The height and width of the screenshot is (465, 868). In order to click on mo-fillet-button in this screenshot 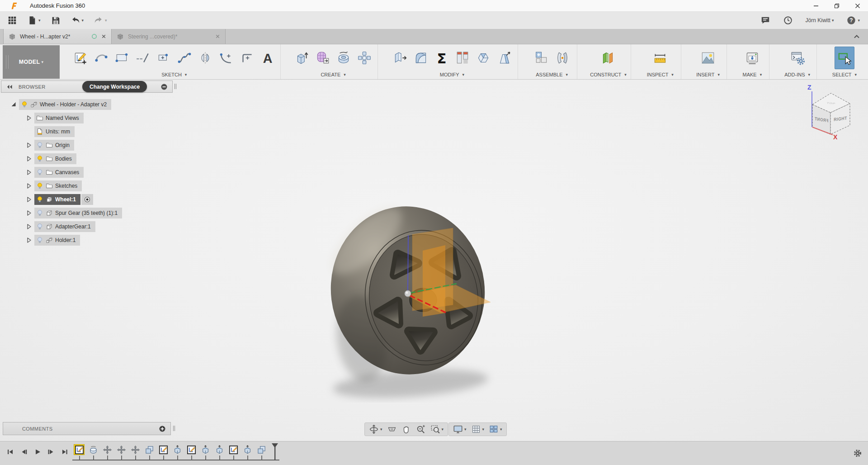, I will do `click(421, 58)`.